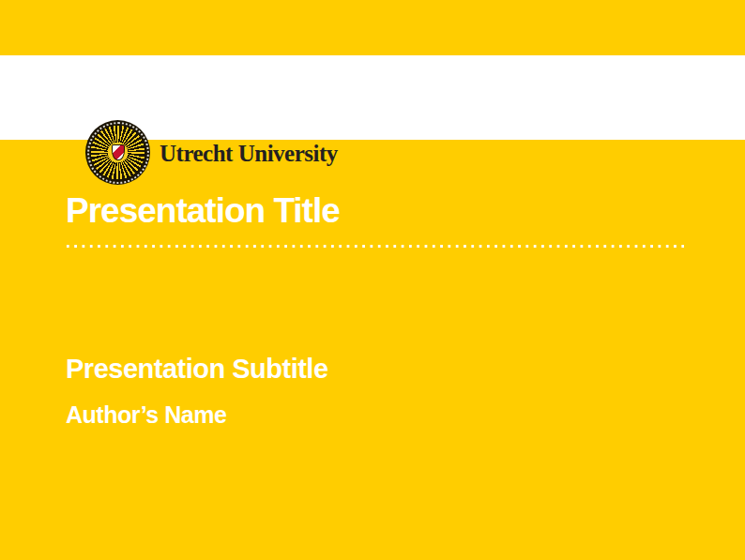  What do you see at coordinates (203, 210) in the screenshot?
I see `presentation-title: Presentation Title` at bounding box center [203, 210].